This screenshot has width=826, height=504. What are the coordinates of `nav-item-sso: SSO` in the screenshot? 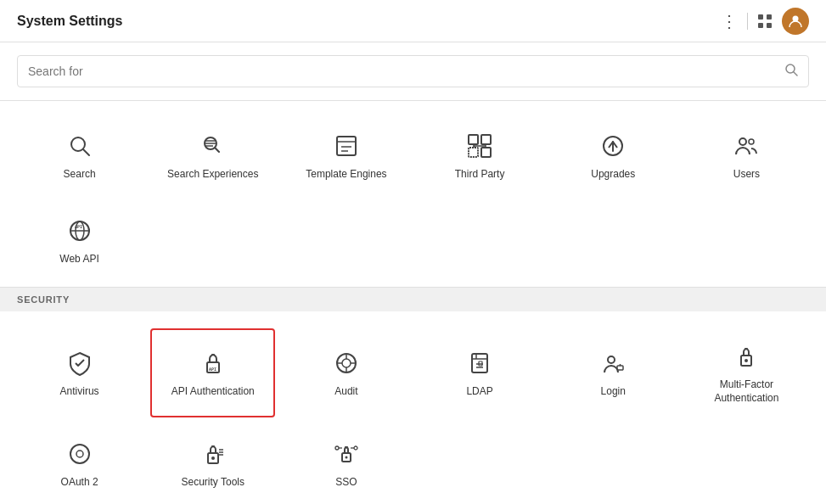 It's located at (346, 464).